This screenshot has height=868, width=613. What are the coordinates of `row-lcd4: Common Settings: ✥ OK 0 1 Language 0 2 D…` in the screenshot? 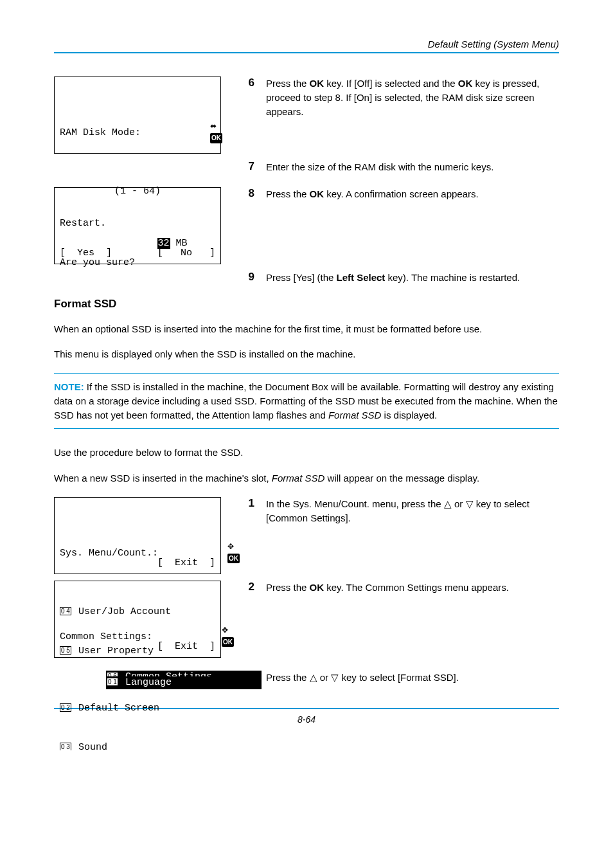 It's located at (306, 619).